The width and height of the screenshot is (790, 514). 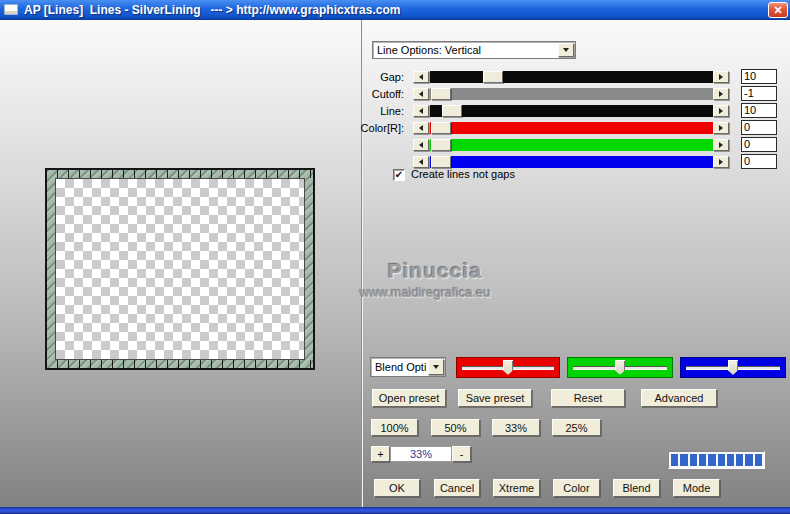 I want to click on transparency-checkerboard, so click(x=180, y=269).